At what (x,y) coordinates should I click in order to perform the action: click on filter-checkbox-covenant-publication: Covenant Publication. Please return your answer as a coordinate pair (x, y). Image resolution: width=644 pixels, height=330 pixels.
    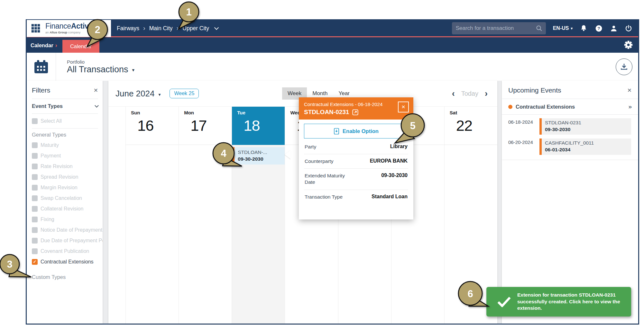
    Looking at the image, I should click on (67, 251).